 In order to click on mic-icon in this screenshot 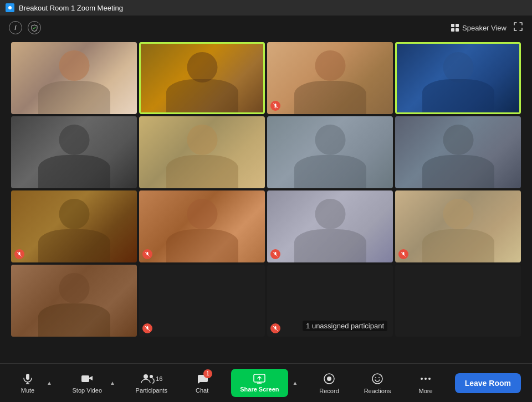, I will do `click(28, 379)`.